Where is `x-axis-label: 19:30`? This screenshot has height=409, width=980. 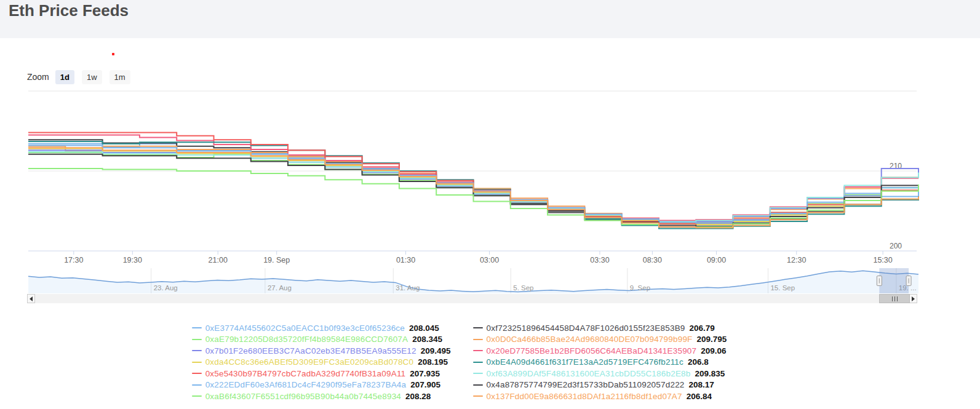
x-axis-label: 19:30 is located at coordinates (133, 260).